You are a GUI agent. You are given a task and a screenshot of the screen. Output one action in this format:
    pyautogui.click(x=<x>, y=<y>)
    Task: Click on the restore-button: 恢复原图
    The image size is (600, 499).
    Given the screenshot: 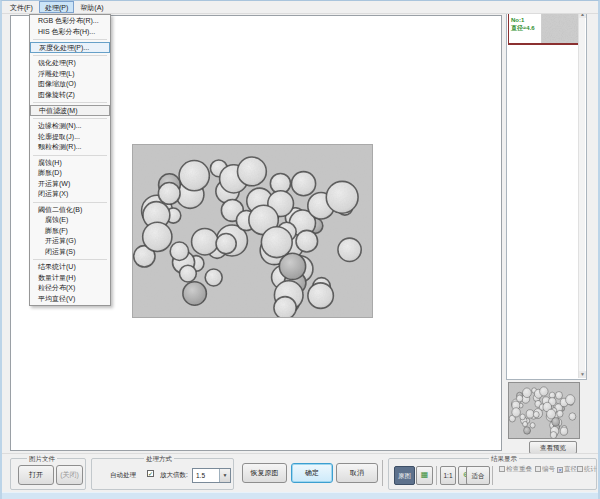 What is the action you would take?
    pyautogui.click(x=264, y=473)
    